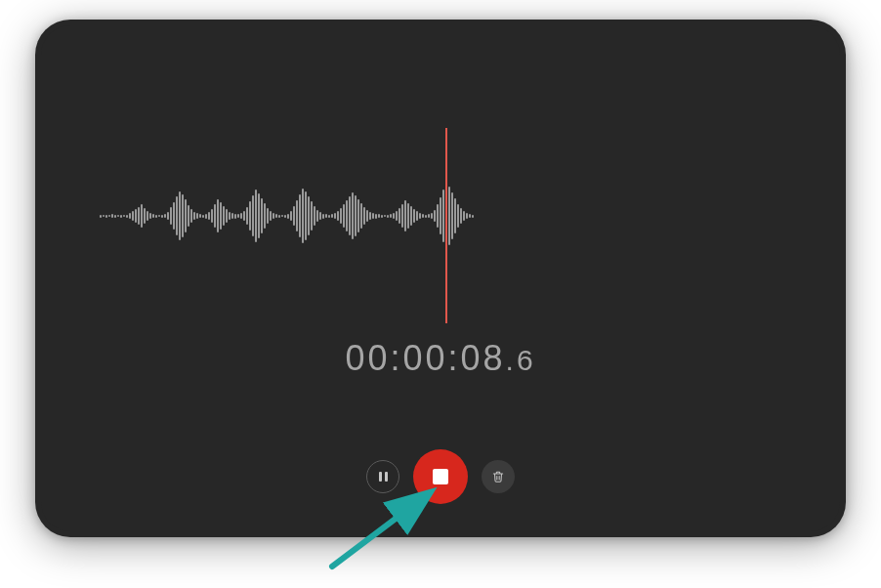 This screenshot has width=881, height=588. I want to click on waveform, so click(287, 216).